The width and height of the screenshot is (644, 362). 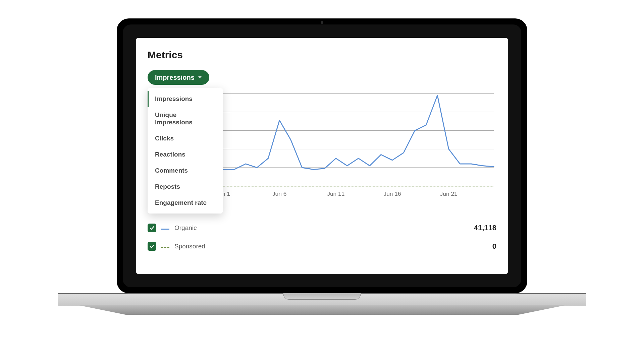 I want to click on menu-item-clicks: Clicks, so click(x=185, y=138).